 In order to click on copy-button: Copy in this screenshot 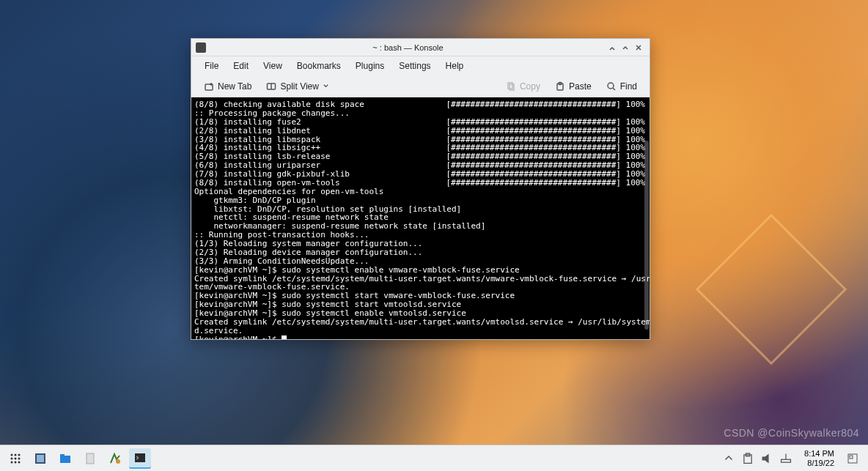, I will do `click(523, 86)`.